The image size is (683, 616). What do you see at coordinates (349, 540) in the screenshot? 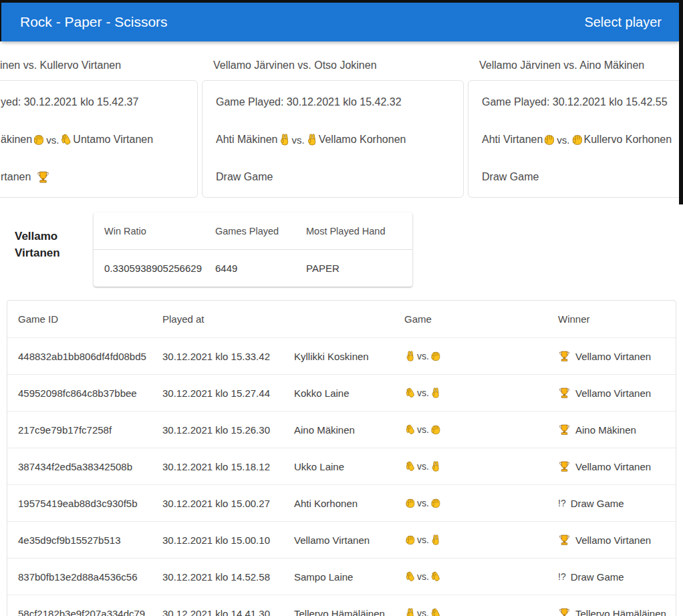
I see `opponent-name-cell: Vellamo Virtanen` at bounding box center [349, 540].